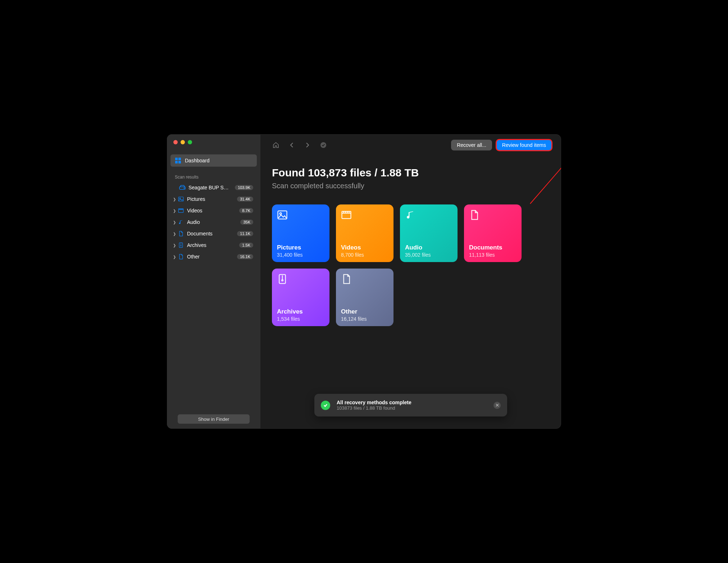 This screenshot has height=563, width=728. I want to click on toast-title: All recovery methods complete, so click(374, 402).